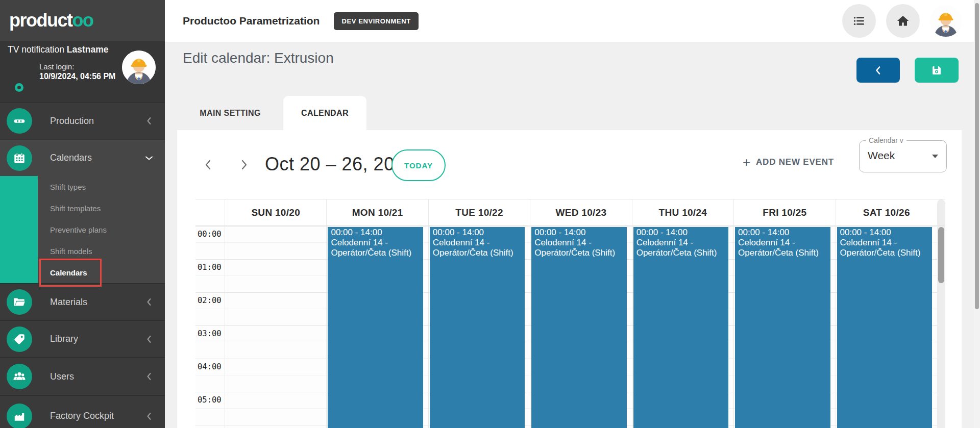 This screenshot has width=980, height=428. I want to click on day-header-wed: WED 10/23, so click(581, 212).